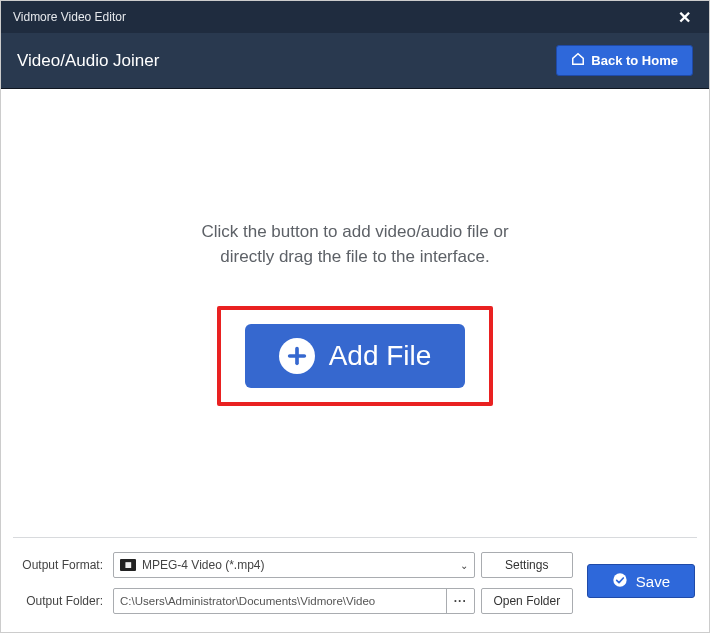 Image resolution: width=710 pixels, height=633 pixels. What do you see at coordinates (464, 566) in the screenshot?
I see `chevron-down-icon: ⌄` at bounding box center [464, 566].